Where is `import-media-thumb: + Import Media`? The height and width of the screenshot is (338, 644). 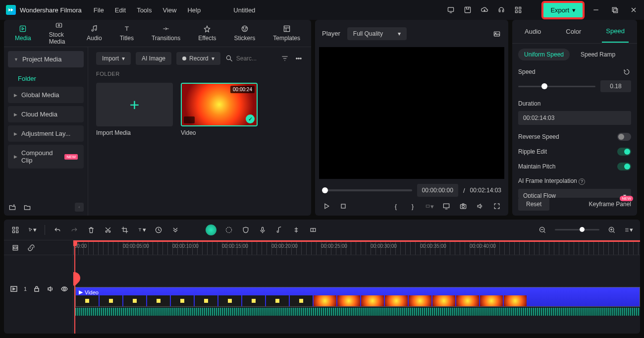 import-media-thumb: + Import Media is located at coordinates (135, 110).